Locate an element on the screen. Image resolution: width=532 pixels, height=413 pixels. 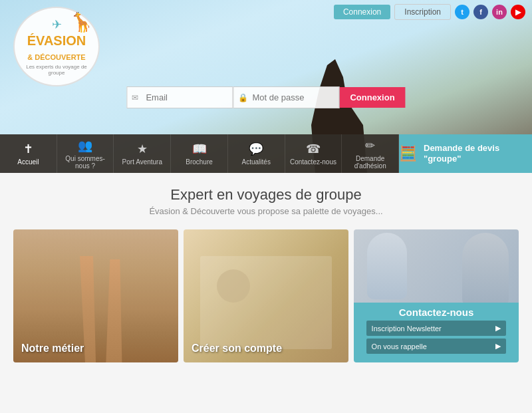
email-input is located at coordinates (180, 97).